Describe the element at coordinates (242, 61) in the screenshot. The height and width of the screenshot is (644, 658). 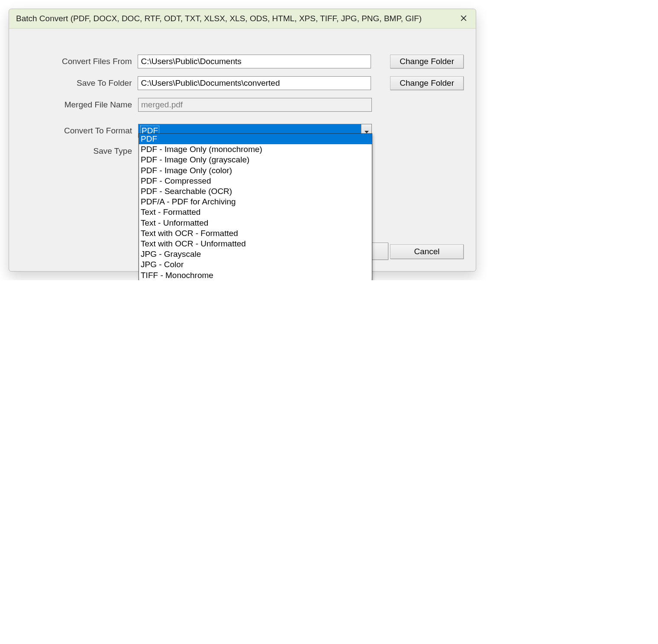
I see `row-convert-from: Convert Files From Change Folder` at that location.